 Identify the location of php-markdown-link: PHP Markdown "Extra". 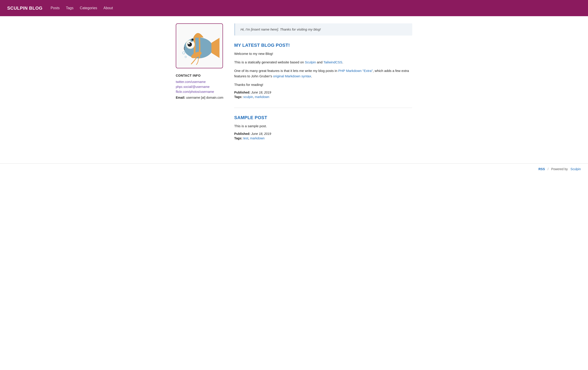
(356, 71).